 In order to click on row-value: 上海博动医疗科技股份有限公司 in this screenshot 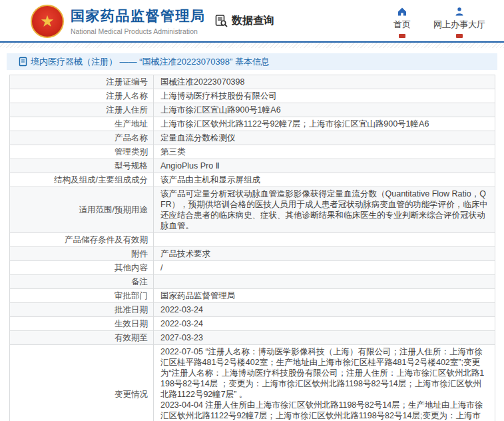, I will do `click(325, 96)`.